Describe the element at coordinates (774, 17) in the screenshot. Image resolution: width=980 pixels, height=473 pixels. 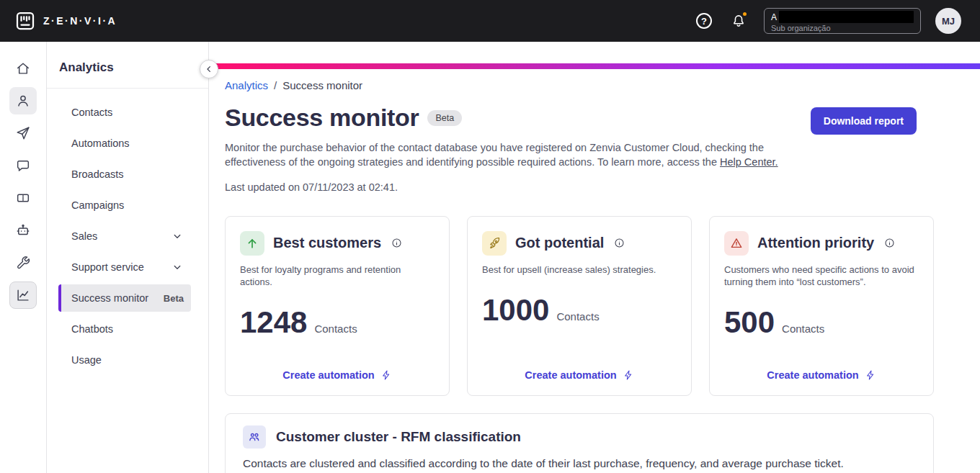
I see `org-name-visible-letter: A` at that location.